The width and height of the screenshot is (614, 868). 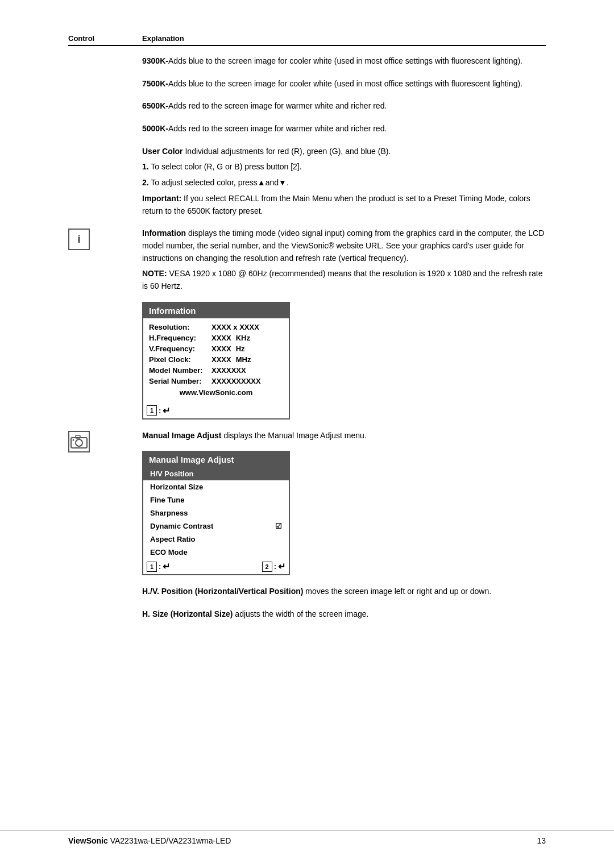 What do you see at coordinates (105, 56) in the screenshot?
I see `icon-col-9300k` at bounding box center [105, 56].